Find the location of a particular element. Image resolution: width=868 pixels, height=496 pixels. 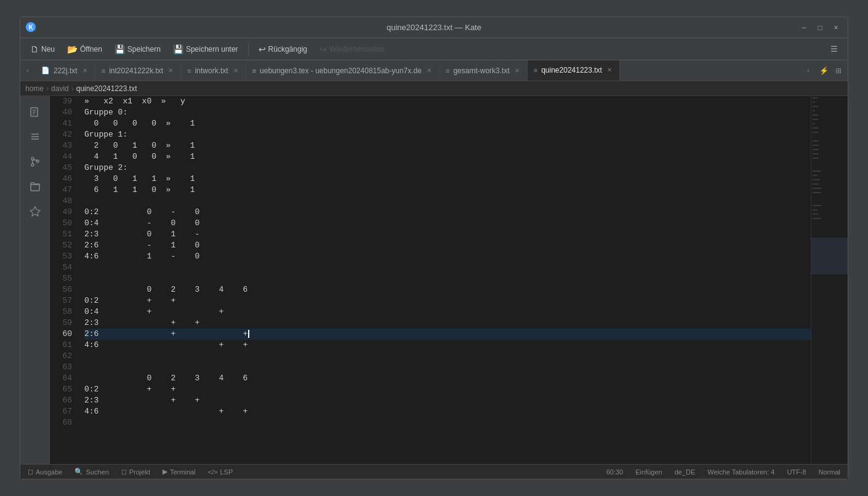

line-number-66: 66 is located at coordinates (65, 401).